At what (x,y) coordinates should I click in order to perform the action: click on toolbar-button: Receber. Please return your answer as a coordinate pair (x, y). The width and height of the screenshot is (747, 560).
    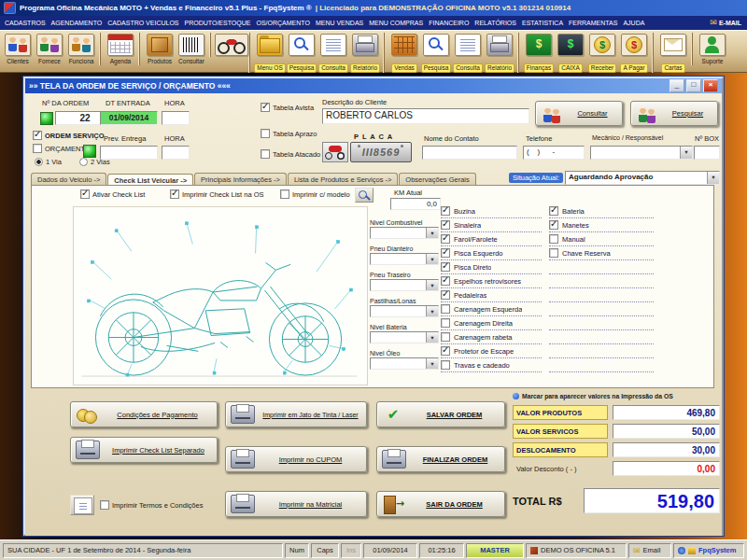
    Looking at the image, I should click on (602, 53).